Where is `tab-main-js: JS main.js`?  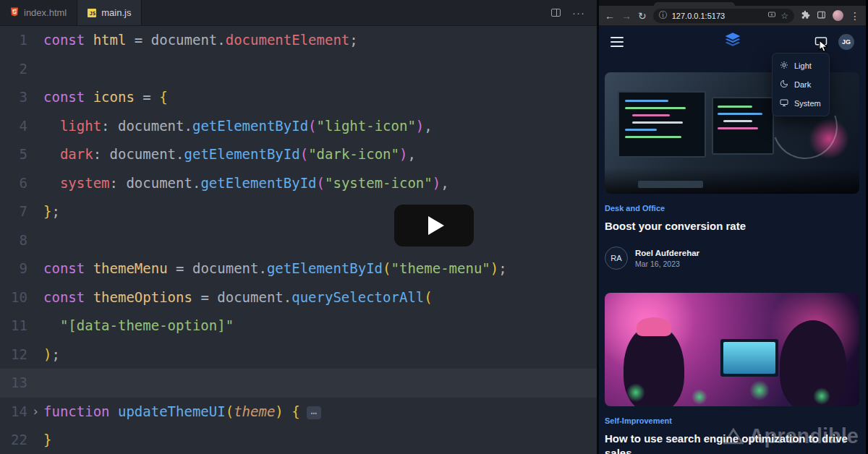
tab-main-js: JS main.js is located at coordinates (110, 13).